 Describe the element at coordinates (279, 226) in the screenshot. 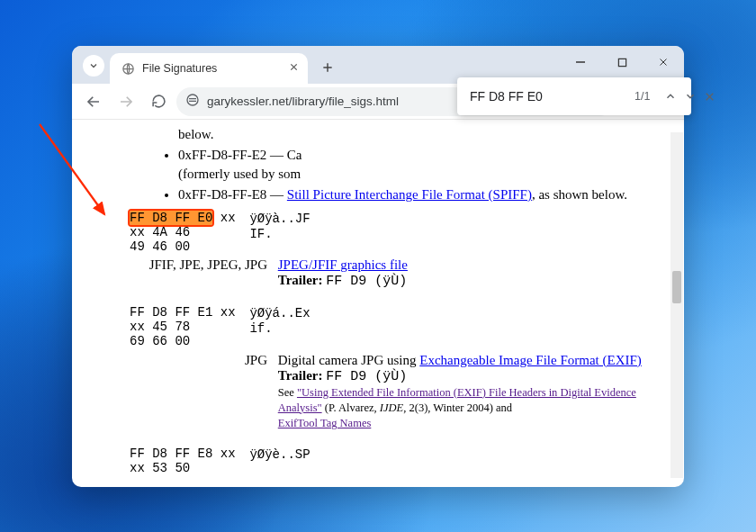

I see `ascii-block: ÿØÿà..JF IF.` at that location.